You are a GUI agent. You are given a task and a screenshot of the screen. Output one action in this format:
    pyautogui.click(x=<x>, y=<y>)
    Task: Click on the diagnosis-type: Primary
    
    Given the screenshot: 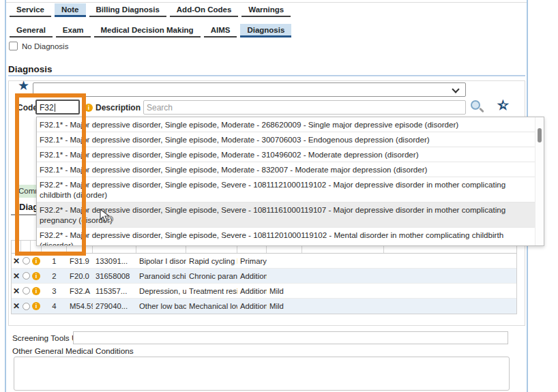 What is the action you would take?
    pyautogui.click(x=252, y=261)
    